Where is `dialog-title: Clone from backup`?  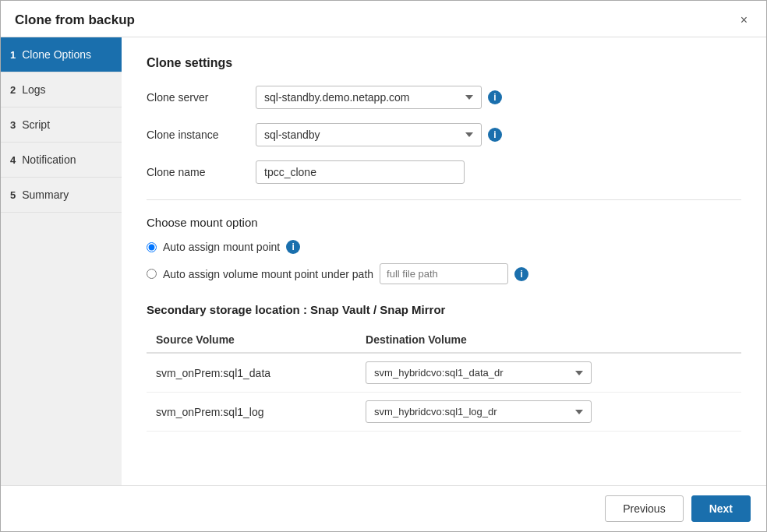
dialog-title: Clone from backup is located at coordinates (75, 20).